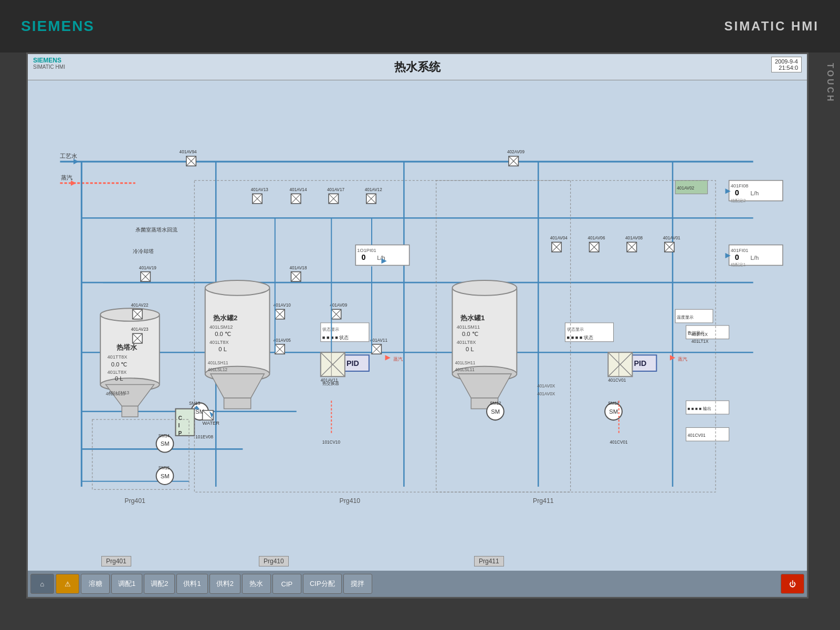  What do you see at coordinates (353, 363) in the screenshot?
I see `svg-text: PID` at bounding box center [353, 363].